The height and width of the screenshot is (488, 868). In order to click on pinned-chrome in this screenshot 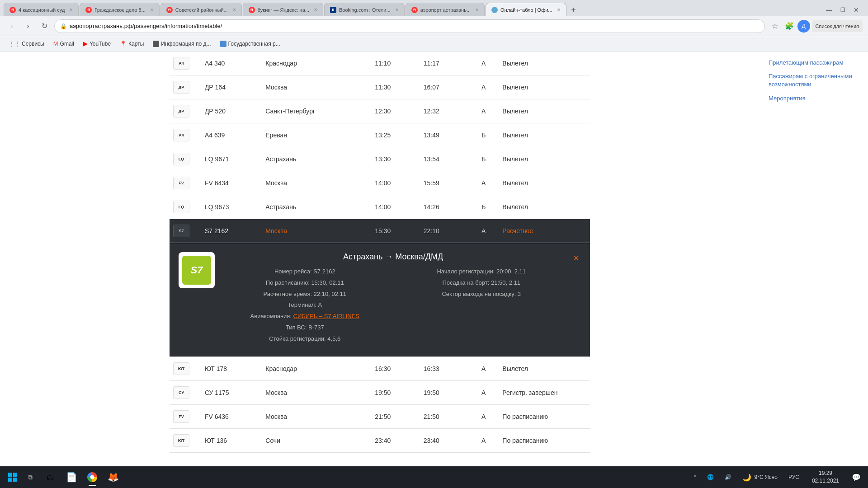, I will do `click(92, 477)`.